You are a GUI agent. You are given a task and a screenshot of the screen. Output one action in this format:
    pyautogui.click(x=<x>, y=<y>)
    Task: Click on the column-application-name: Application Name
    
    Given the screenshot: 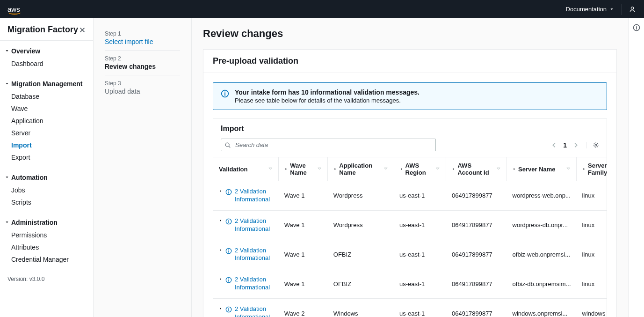 What is the action you would take?
    pyautogui.click(x=361, y=170)
    